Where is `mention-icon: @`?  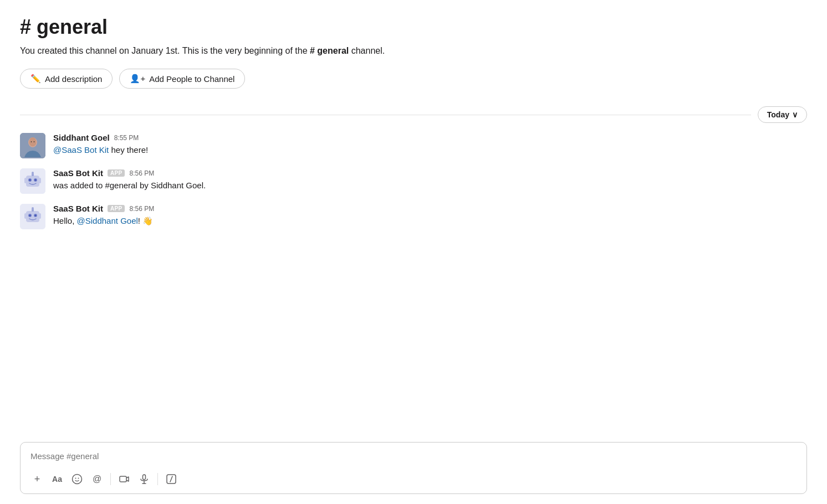 mention-icon: @ is located at coordinates (97, 479).